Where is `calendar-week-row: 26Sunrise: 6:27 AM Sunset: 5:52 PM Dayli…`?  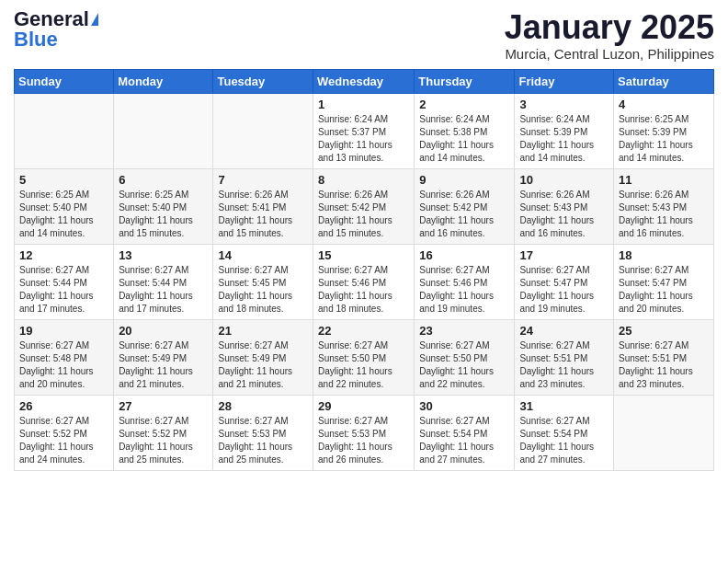
calendar-week-row: 26Sunrise: 6:27 AM Sunset: 5:52 PM Dayli… is located at coordinates (364, 432).